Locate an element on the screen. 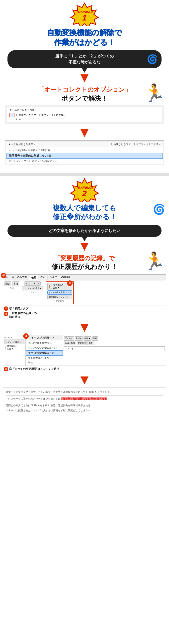 The image size is (169, 644). result-highlight-line: ② ステージに置かれたスマートオブジェクトは 30px 削られた状態になる 70… is located at coordinates (84, 399).